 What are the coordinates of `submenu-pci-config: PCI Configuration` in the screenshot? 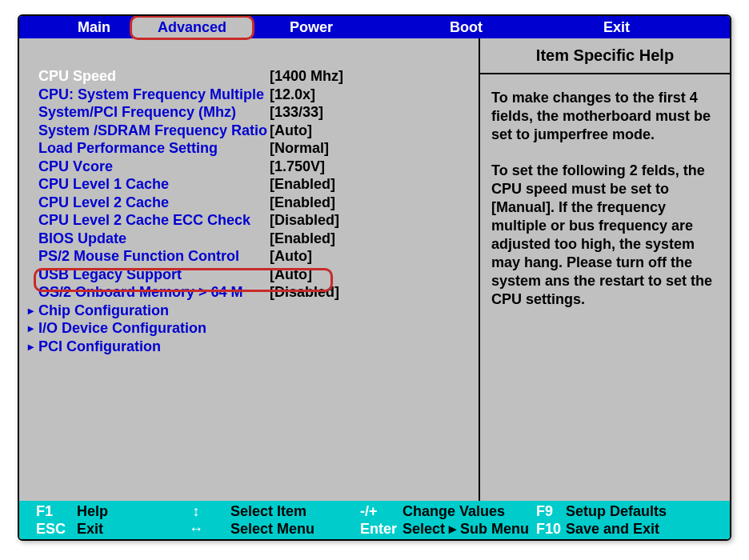 It's located at (254, 347).